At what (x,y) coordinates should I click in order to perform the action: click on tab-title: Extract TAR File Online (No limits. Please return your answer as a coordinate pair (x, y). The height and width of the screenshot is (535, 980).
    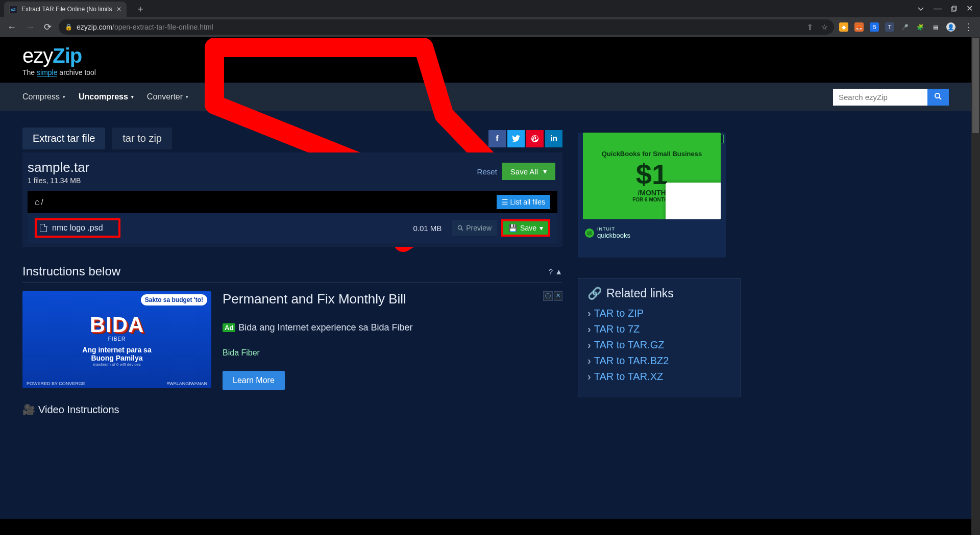
    Looking at the image, I should click on (67, 9).